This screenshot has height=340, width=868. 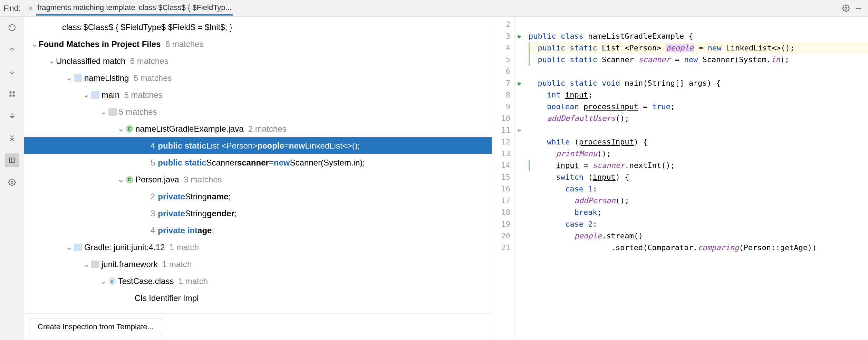 What do you see at coordinates (130, 264) in the screenshot?
I see `package-name: junit.framework` at bounding box center [130, 264].